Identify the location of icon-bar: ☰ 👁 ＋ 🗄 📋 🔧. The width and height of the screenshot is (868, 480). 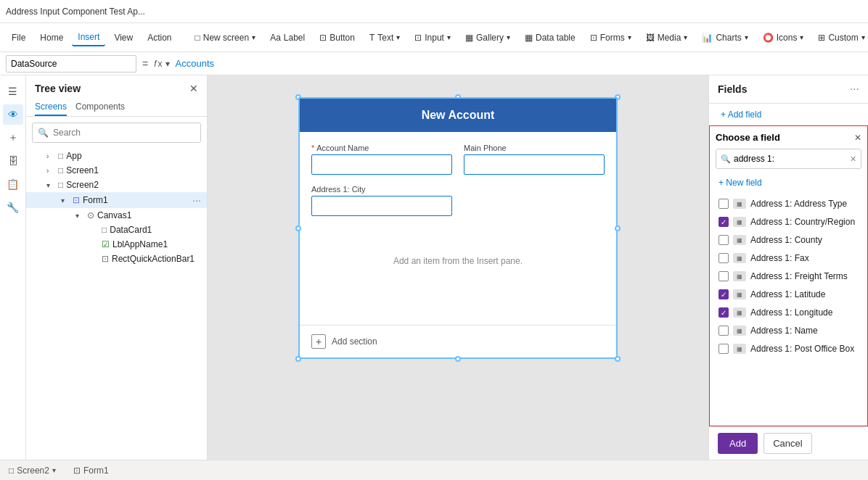
(13, 268).